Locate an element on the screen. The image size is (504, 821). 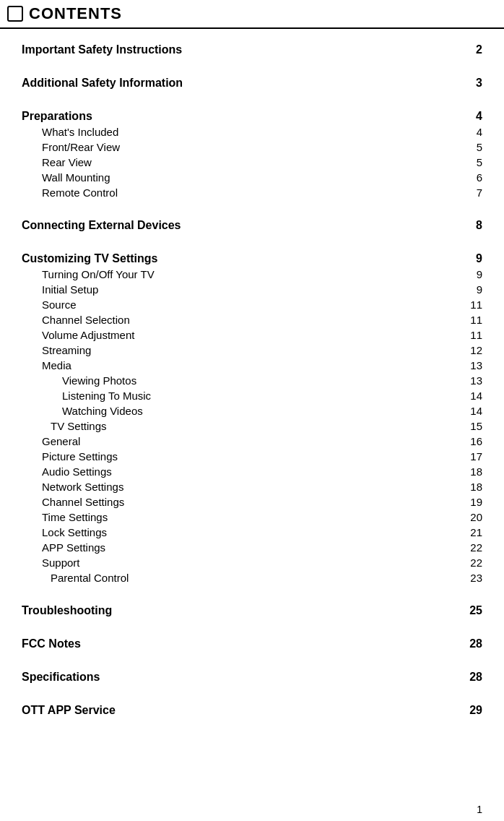
toc-page: 23 is located at coordinates (477, 578).